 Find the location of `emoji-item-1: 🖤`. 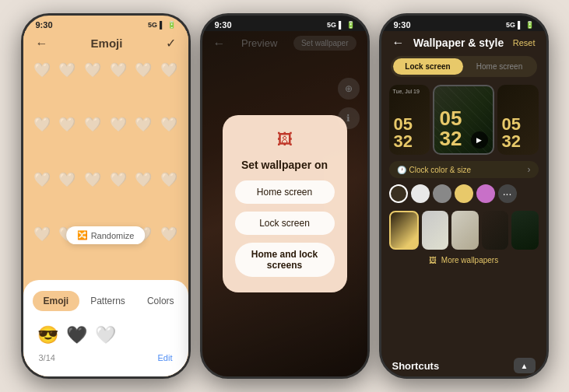

emoji-item-1: 🖤 is located at coordinates (76, 335).